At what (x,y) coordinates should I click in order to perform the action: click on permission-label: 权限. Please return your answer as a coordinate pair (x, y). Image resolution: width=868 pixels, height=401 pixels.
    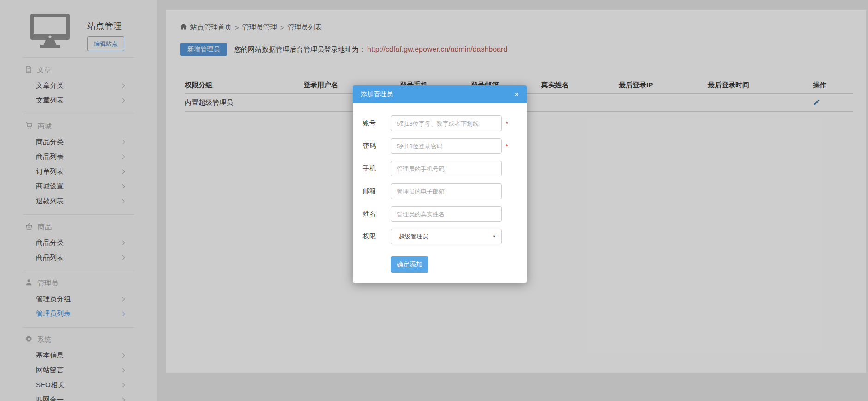
    Looking at the image, I should click on (377, 237).